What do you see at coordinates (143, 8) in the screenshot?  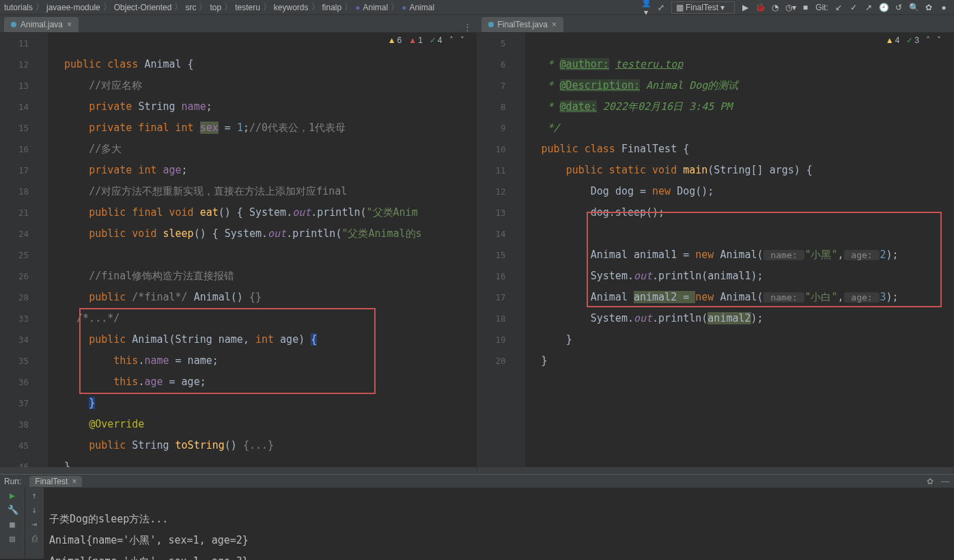 I see `breadcrumb-item: Object-Oriented` at bounding box center [143, 8].